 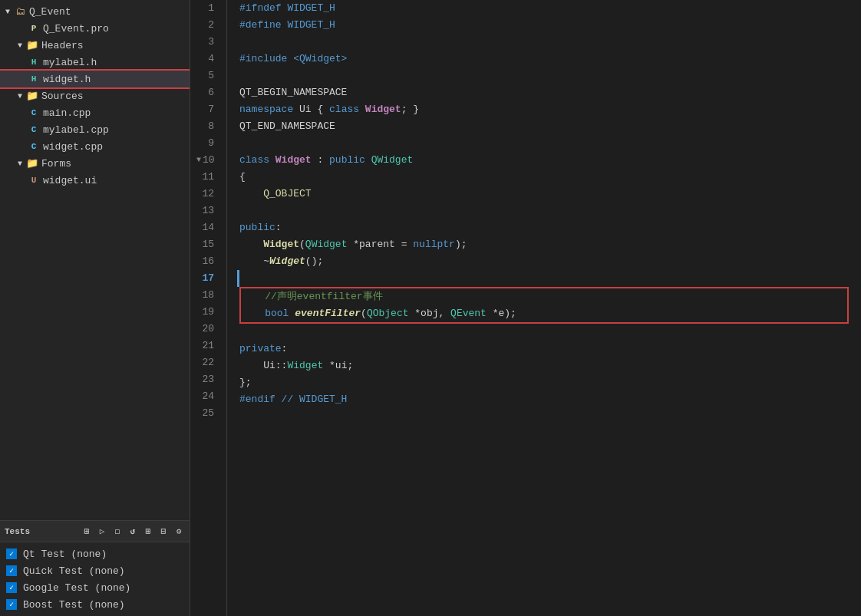 What do you see at coordinates (117, 532) in the screenshot?
I see `stop-icon: ◻` at bounding box center [117, 532].